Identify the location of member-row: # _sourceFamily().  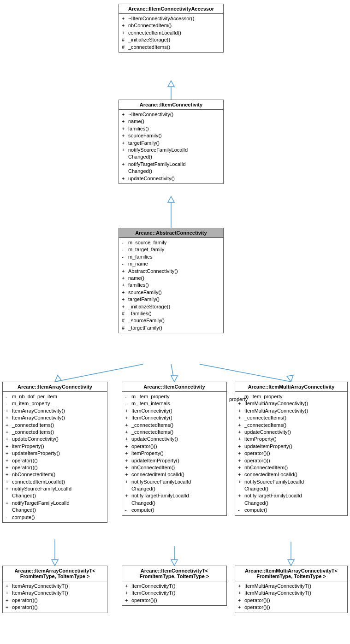
(171, 321).